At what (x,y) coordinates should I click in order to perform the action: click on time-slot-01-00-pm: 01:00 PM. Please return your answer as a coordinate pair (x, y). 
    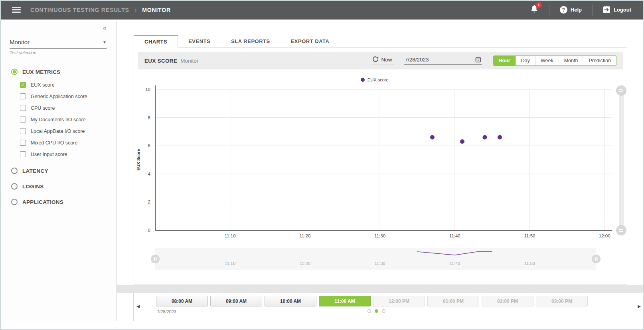
    Looking at the image, I should click on (453, 301).